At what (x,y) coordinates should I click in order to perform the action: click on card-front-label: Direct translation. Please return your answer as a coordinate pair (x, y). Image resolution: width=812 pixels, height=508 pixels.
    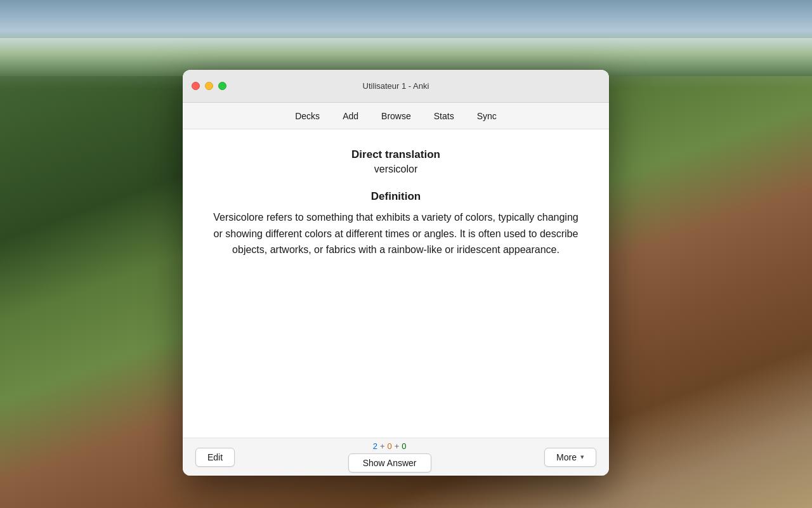
    Looking at the image, I should click on (396, 155).